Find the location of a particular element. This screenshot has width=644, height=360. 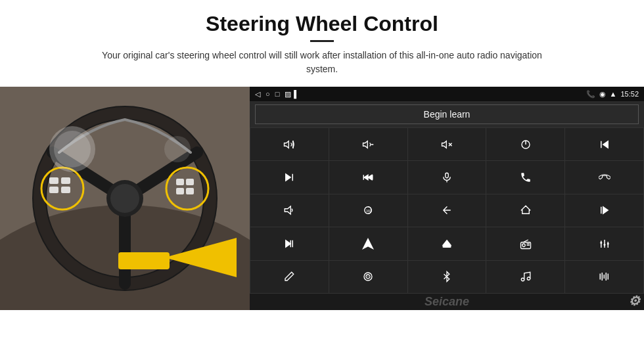

radio-button is located at coordinates (526, 243).